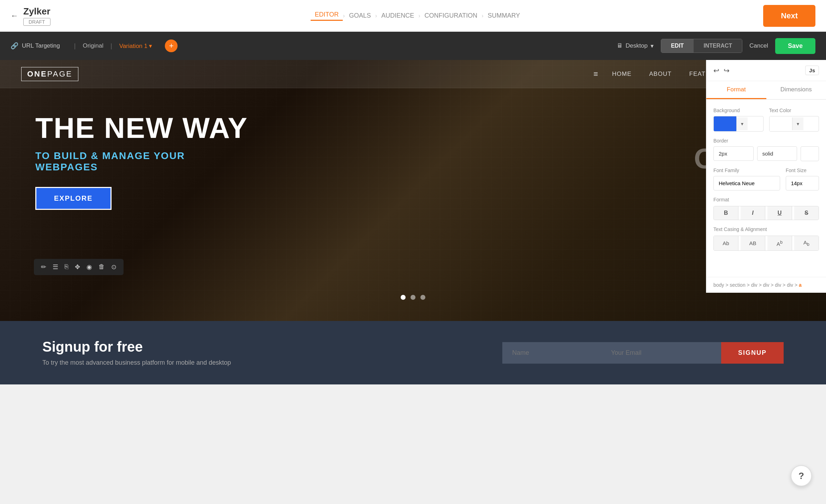 This screenshot has height=504, width=826. What do you see at coordinates (725, 124) in the screenshot?
I see `background-color-swatch` at bounding box center [725, 124].